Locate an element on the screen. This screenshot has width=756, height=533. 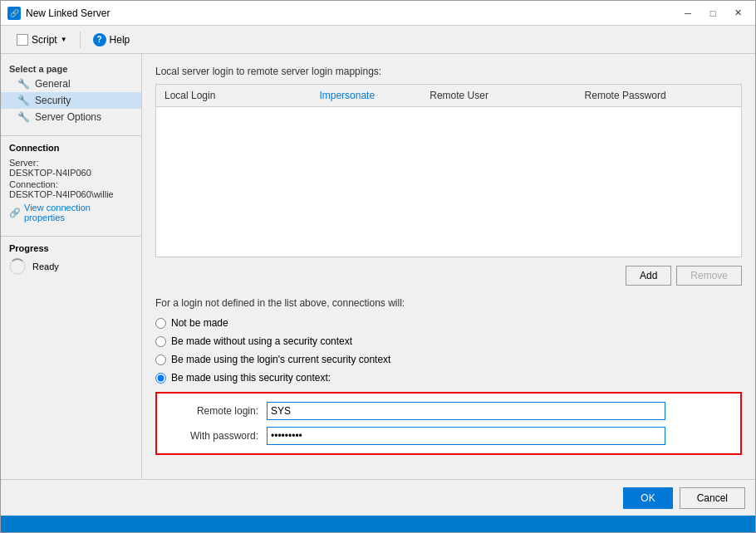
connection-section: Connection Server: DESKTOP-N4IP060 Conne… is located at coordinates (71, 183).